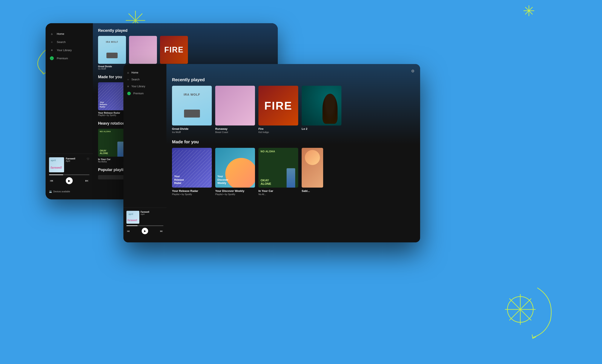 This screenshot has height=364, width=602. What do you see at coordinates (293, 110) in the screenshot?
I see `recently-played-cards-small: IRA WOLF Great Divide Ira Wolff Runaway …` at bounding box center [293, 110].